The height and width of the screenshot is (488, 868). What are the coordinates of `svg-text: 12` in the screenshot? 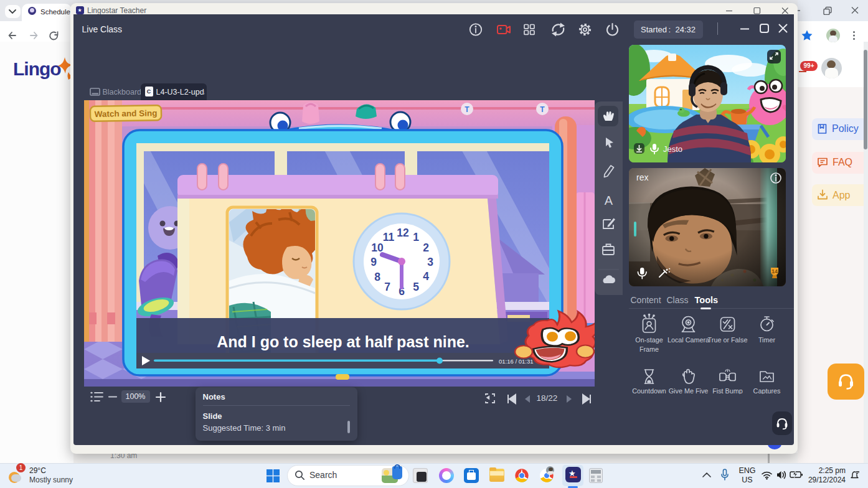 It's located at (403, 233).